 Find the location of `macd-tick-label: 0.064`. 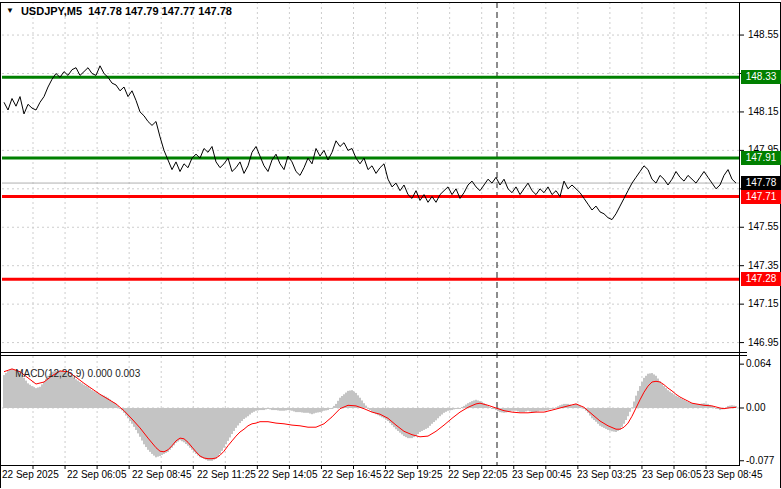

macd-tick-label: 0.064 is located at coordinates (763, 364).